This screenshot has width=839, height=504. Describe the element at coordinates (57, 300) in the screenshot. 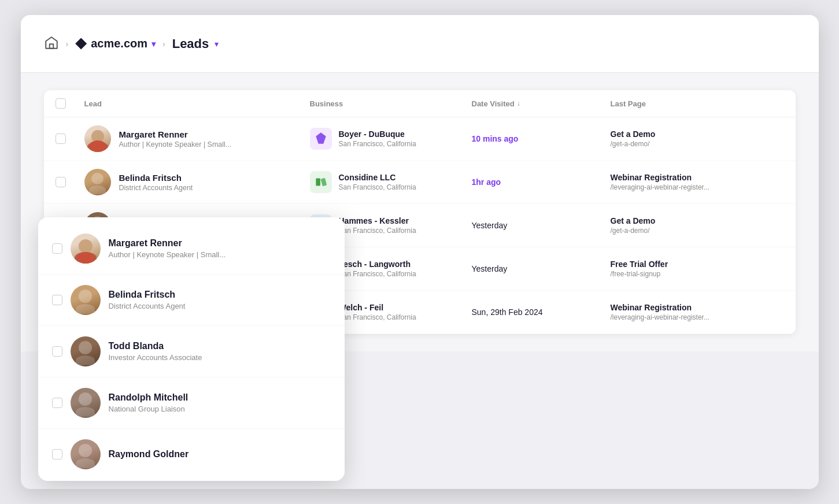

I see `panel-checkbox-belinda` at that location.